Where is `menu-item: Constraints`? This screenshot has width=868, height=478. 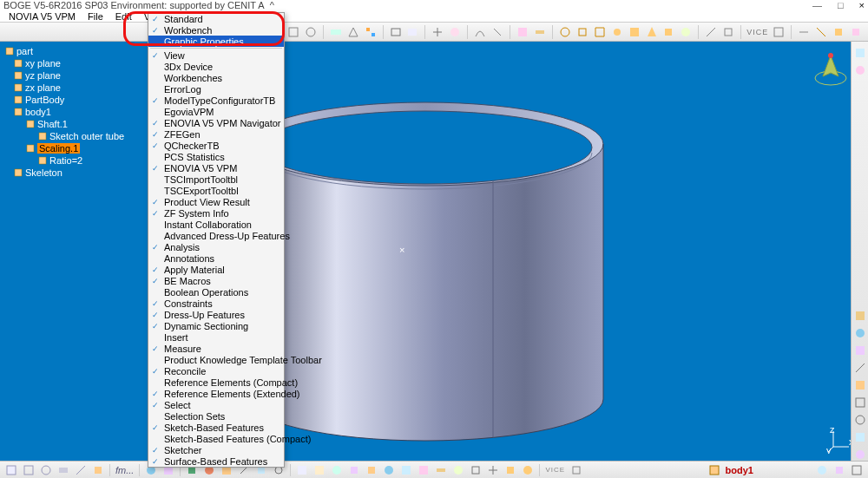
menu-item: Constraints is located at coordinates (216, 304).